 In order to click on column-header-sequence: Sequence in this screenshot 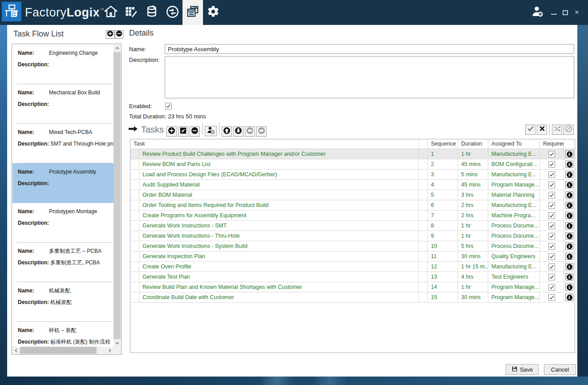, I will do `click(443, 144)`.